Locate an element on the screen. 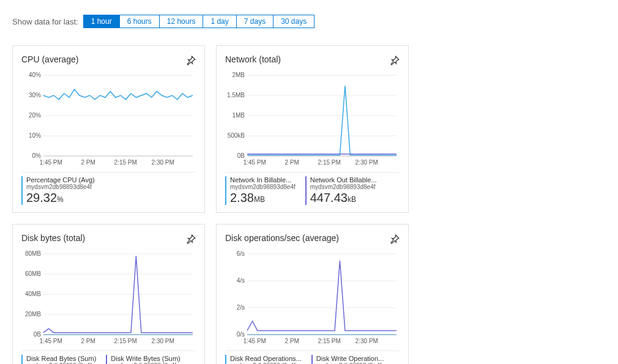 The width and height of the screenshot is (618, 364). svg-text: 4/s is located at coordinates (241, 280).